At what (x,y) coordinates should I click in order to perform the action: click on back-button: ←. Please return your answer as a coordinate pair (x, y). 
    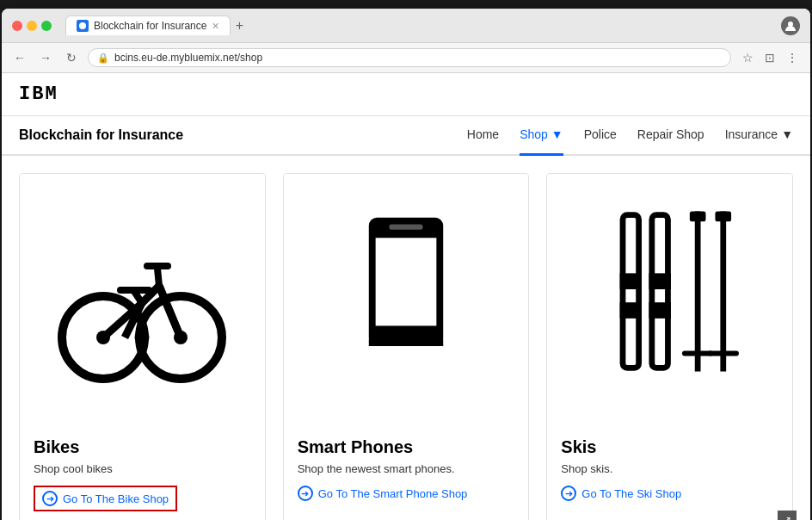
    Looking at the image, I should click on (20, 58).